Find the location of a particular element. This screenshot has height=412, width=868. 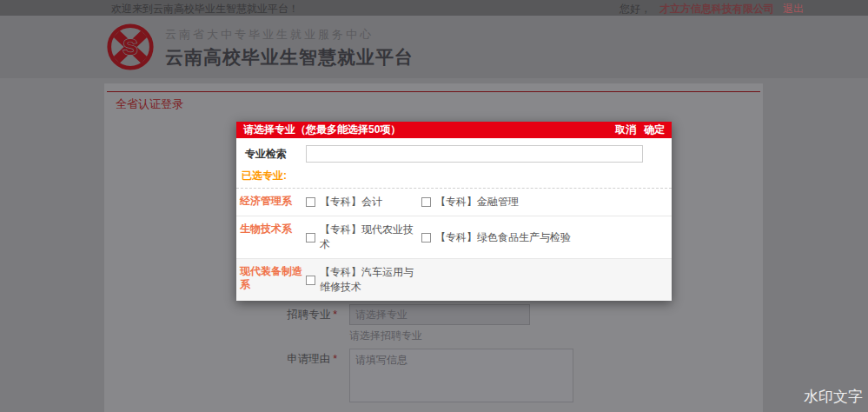

department-row: 经济管理系 【专科】会计 【专科】金融管理 is located at coordinates (454, 202).